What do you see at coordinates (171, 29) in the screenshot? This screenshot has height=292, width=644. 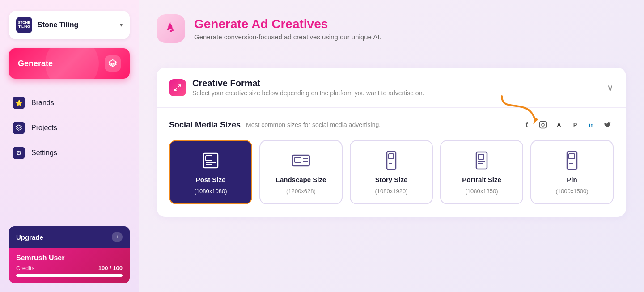 I see `rocket-icon` at bounding box center [171, 29].